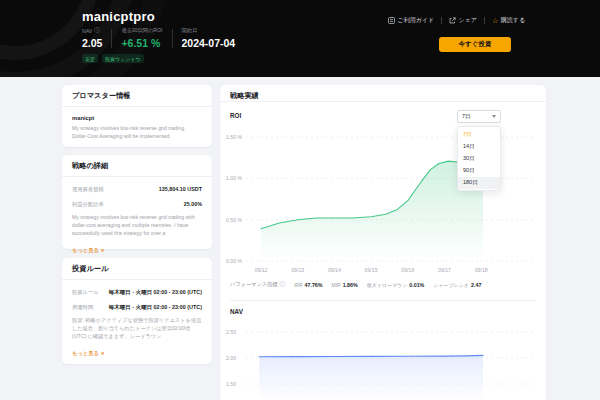 The width and height of the screenshot is (600, 400). Describe the element at coordinates (479, 171) in the screenshot. I see `range-option: 90日` at that location.